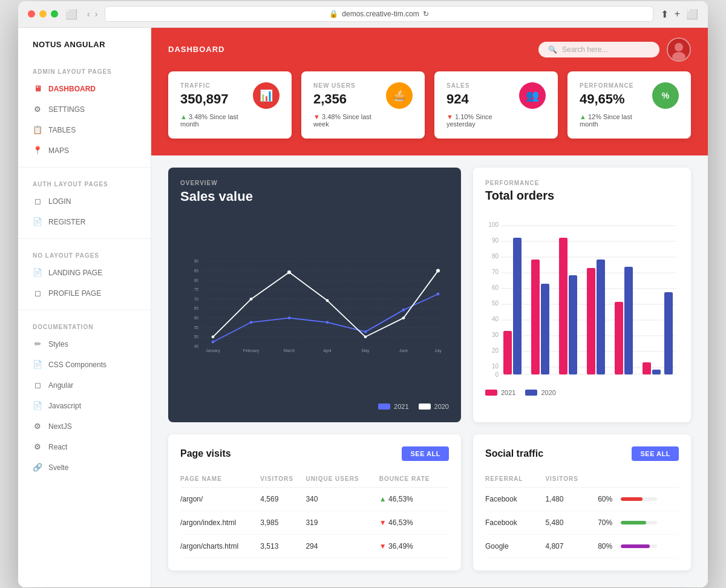 This screenshot has height=588, width=726. I want to click on social-traffic-card: Social traffic SEE ALL REFERRAL VISITORS, so click(582, 502).